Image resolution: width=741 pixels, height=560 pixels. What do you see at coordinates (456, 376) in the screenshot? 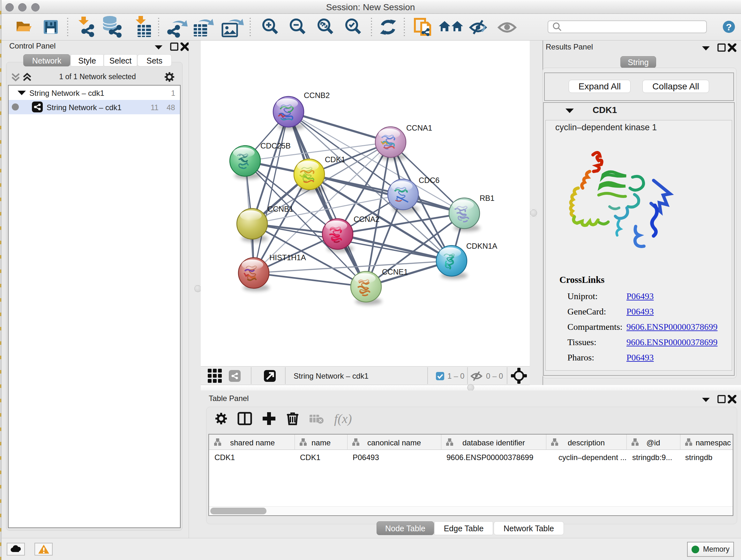
I see `svg-text: 1 – 0` at bounding box center [456, 376].